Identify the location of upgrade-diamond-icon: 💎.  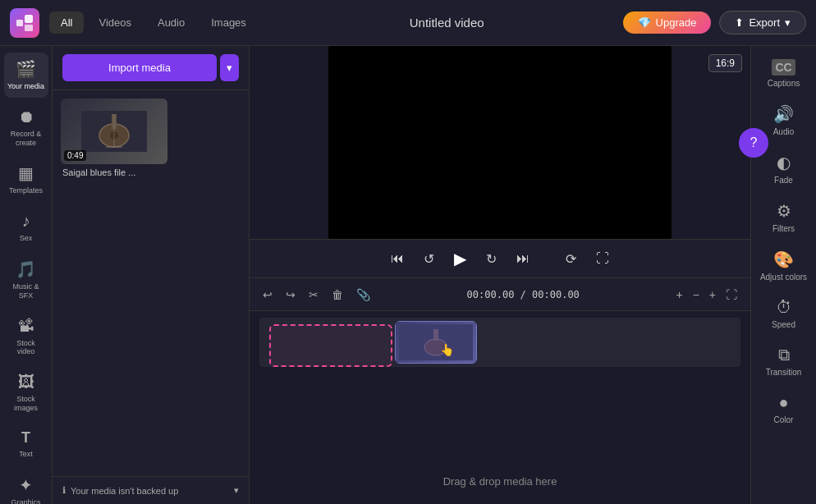
(644, 23).